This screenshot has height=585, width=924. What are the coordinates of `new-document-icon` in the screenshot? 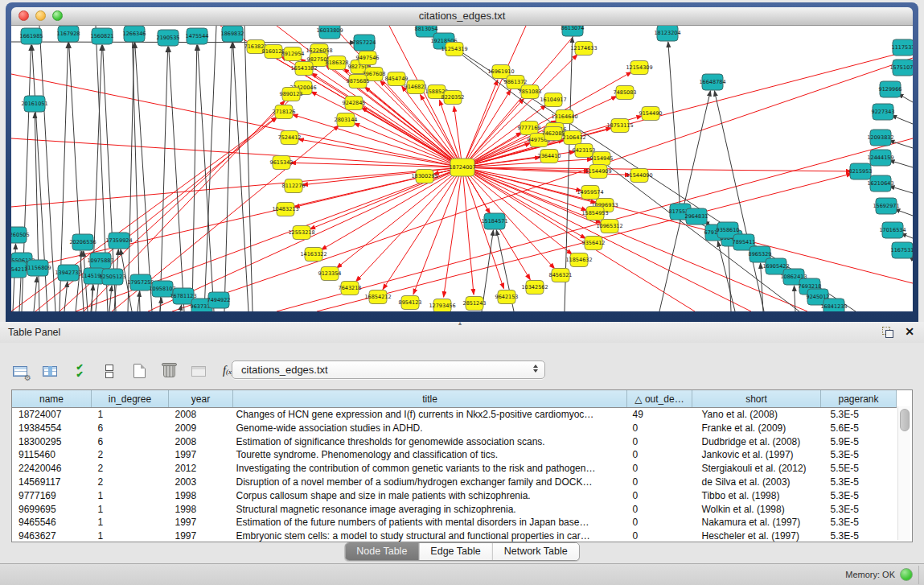 It's located at (140, 371).